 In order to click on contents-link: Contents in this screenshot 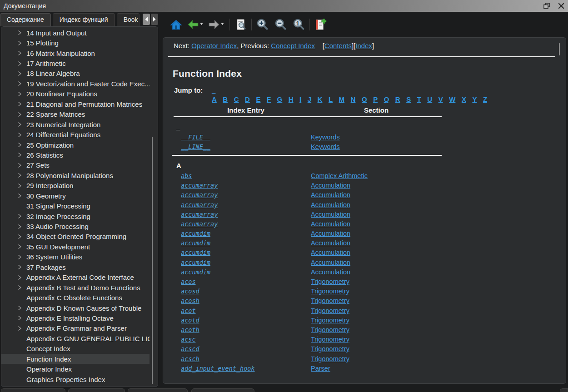, I will do `click(338, 45)`.